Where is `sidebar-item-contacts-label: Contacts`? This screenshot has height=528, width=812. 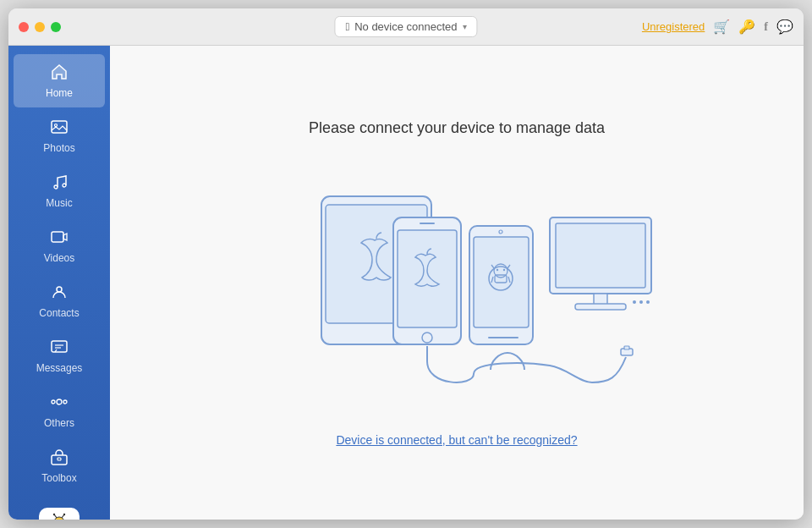 sidebar-item-contacts-label: Contacts is located at coordinates (59, 313).